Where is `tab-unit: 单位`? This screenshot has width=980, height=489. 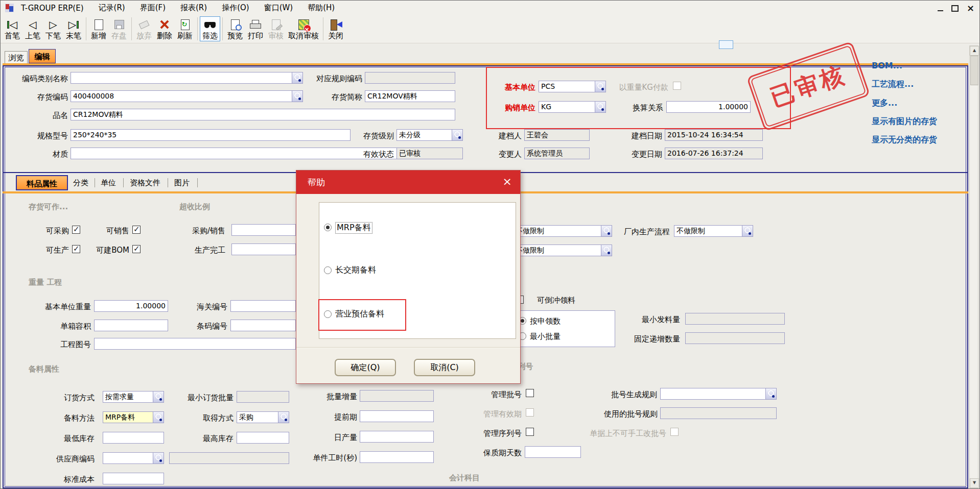
tab-unit: 单位 is located at coordinates (108, 183).